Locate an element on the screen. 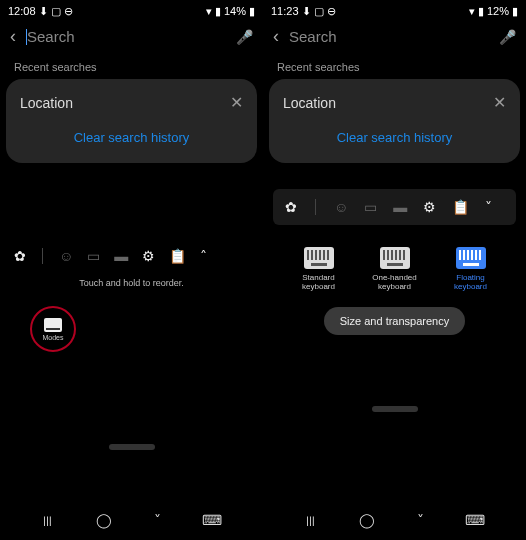  mode-label: Floating keyboard is located at coordinates (471, 282).